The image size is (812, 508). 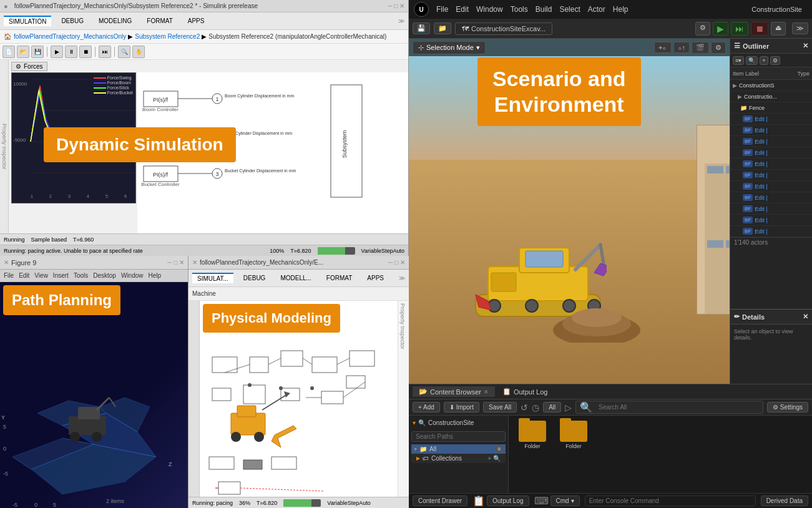 I want to click on outliner-item-bf-8: BF Edit |, so click(x=771, y=198).